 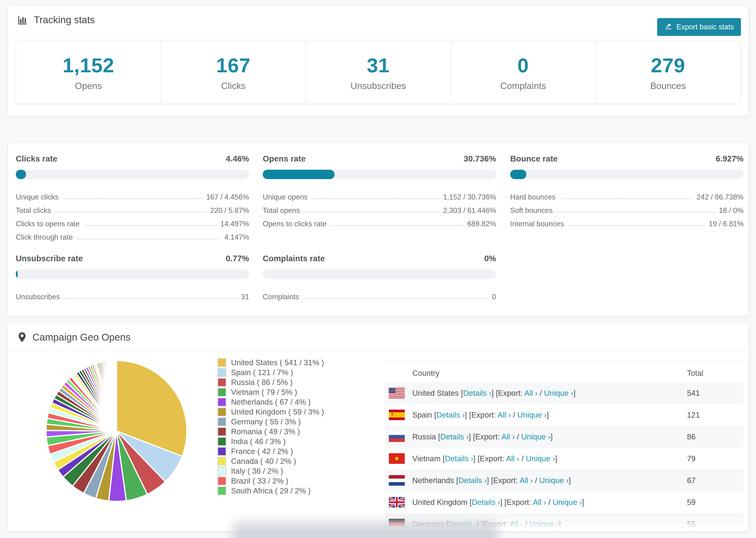 What do you see at coordinates (64, 20) in the screenshot?
I see `tracking-stats-title: Tracking stats` at bounding box center [64, 20].